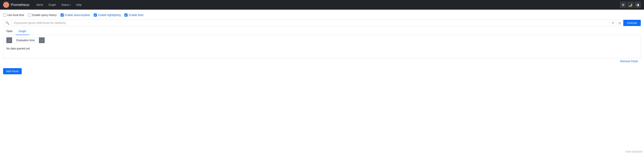 The width and height of the screenshot is (644, 154). I want to click on eval-time-row: ‹ Evaluation time ›, so click(322, 40).